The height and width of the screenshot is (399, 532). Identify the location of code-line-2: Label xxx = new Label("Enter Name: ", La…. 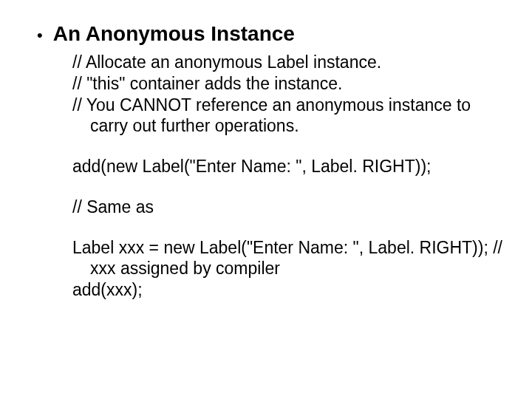
(287, 259).